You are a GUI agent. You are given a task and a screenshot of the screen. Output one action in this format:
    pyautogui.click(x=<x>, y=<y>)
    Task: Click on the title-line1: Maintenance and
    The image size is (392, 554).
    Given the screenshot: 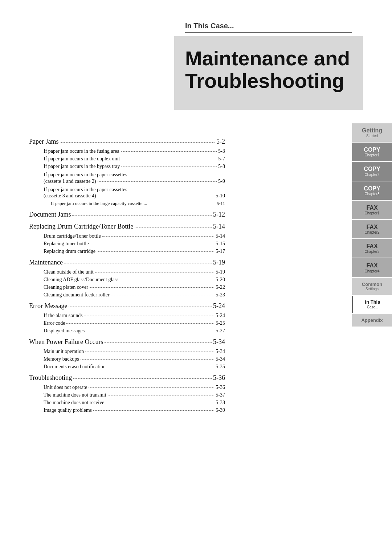 What is the action you would take?
    pyautogui.click(x=268, y=58)
    